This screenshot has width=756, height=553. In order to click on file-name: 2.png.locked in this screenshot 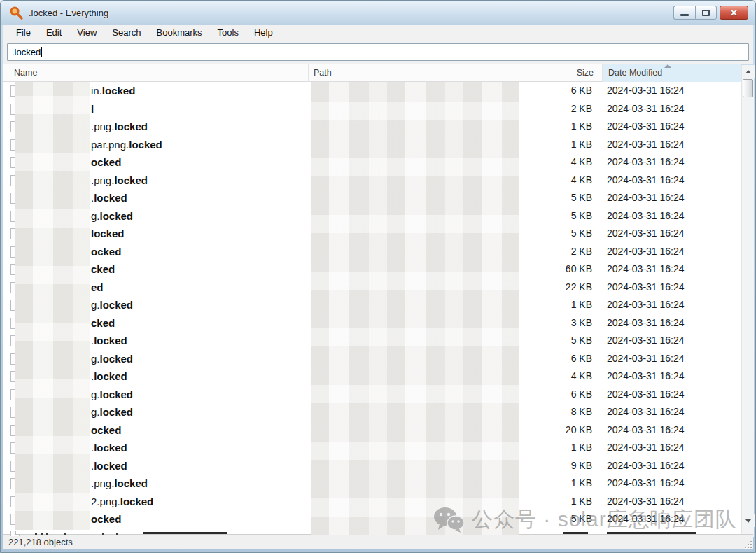, I will do `click(122, 502)`.